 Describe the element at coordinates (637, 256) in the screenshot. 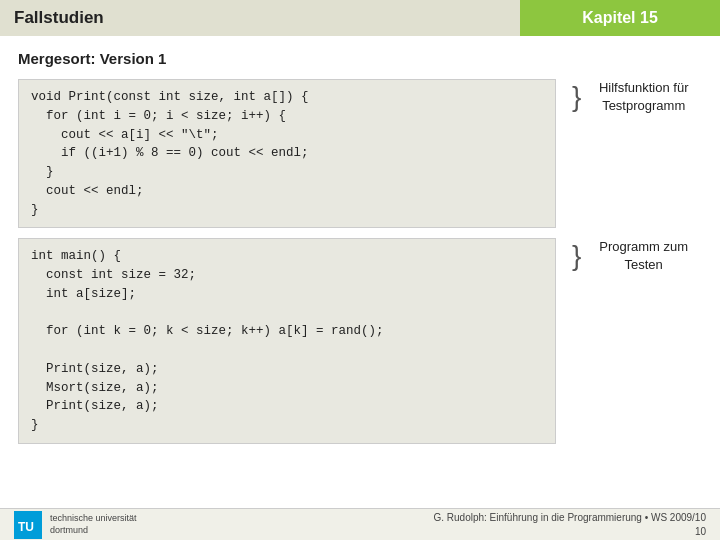

I see `annotation-2: } Programm zum Testen` at that location.